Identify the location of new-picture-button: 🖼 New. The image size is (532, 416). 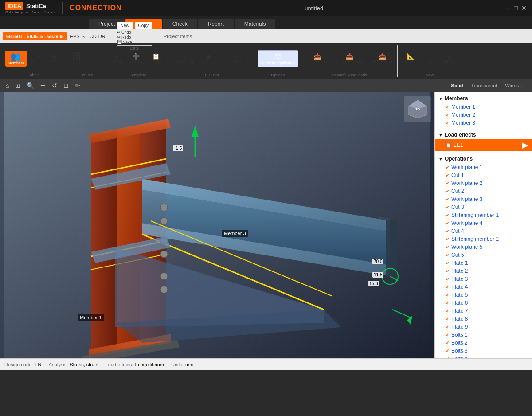
(77, 59).